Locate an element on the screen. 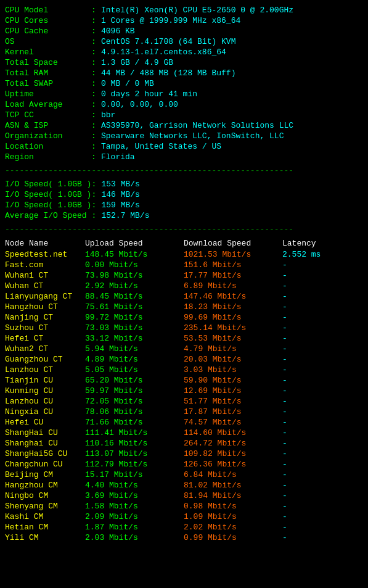 The image size is (368, 588). speed-header-row: Node Name Upload Speed Download Speed La… is located at coordinates (184, 243).